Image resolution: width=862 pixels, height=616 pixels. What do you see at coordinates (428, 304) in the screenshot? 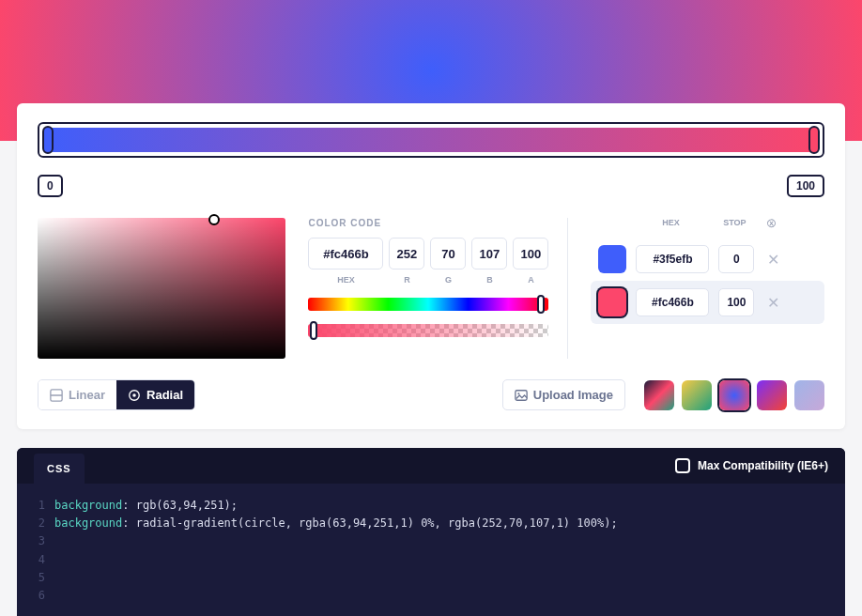
I see `hue-slider` at bounding box center [428, 304].